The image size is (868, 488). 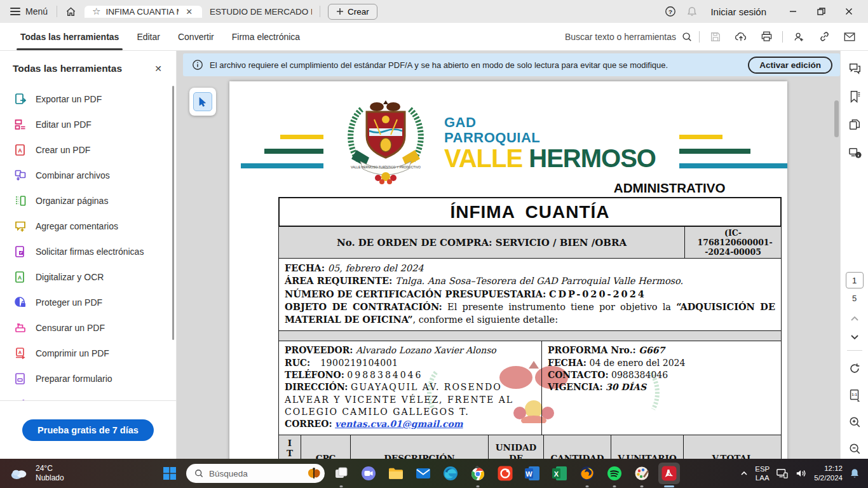 What do you see at coordinates (854, 69) in the screenshot?
I see `comments-panel-button` at bounding box center [854, 69].